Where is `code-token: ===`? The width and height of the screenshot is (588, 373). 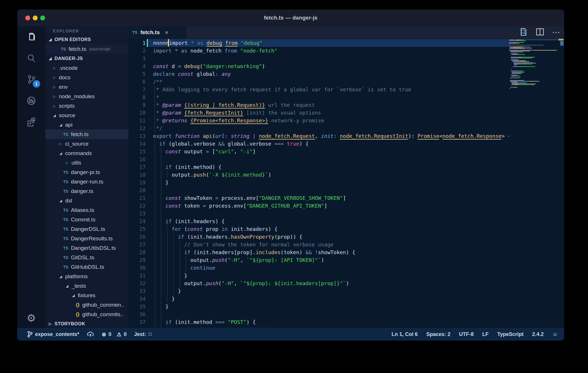
code-token: === is located at coordinates (222, 322).